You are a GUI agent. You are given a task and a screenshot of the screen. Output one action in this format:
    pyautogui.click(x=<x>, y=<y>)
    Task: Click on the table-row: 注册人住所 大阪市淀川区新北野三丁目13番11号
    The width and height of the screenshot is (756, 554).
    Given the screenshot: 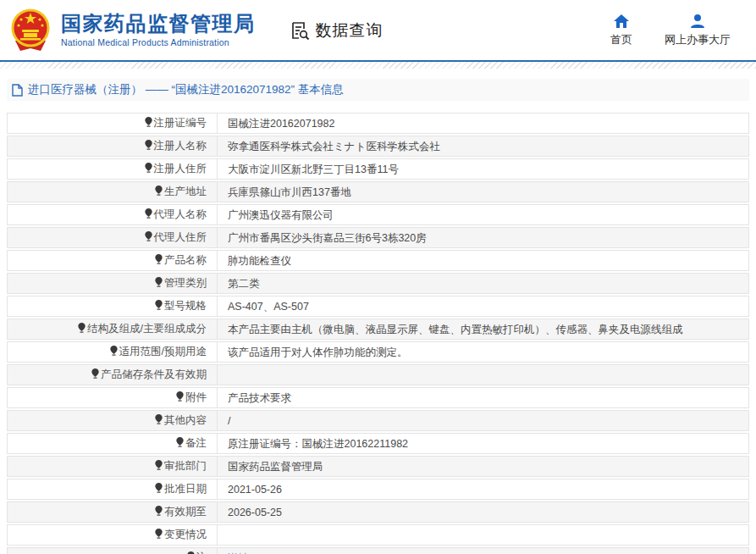 What is the action you would take?
    pyautogui.click(x=378, y=169)
    